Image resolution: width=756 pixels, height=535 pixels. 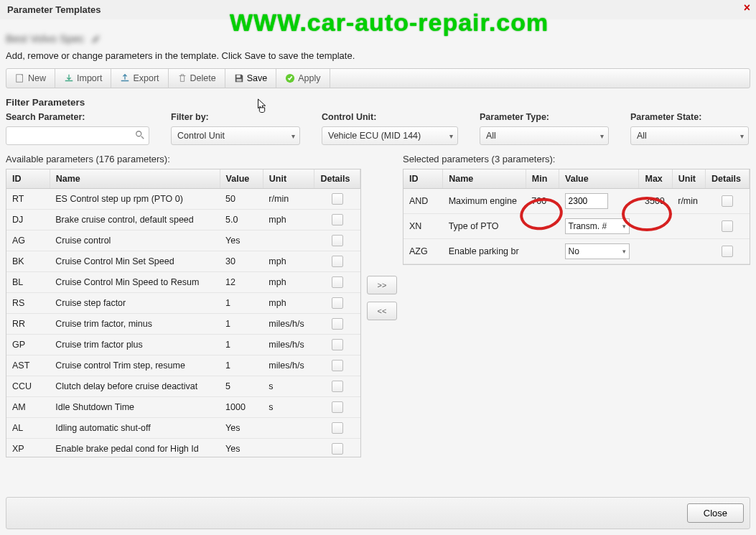 What do you see at coordinates (597, 226) in the screenshot?
I see `value-select: Transm. #` at bounding box center [597, 226].